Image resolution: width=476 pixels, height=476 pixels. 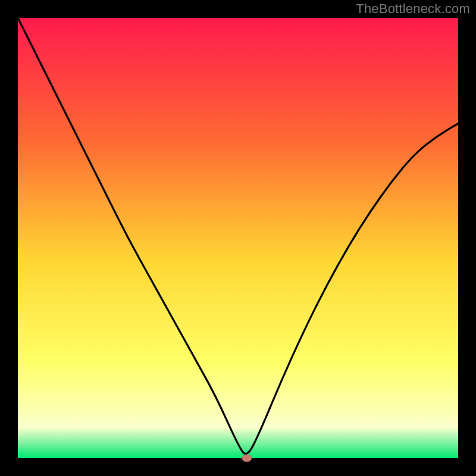 What do you see at coordinates (413, 9) in the screenshot?
I see `watermark-text: TheBottleneck.com` at bounding box center [413, 9].